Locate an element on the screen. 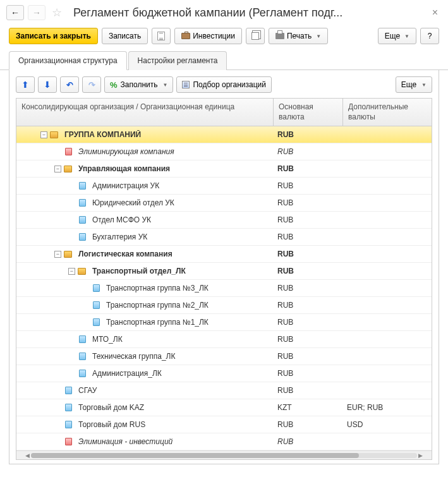  print-button: Печать▼ is located at coordinates (298, 36).